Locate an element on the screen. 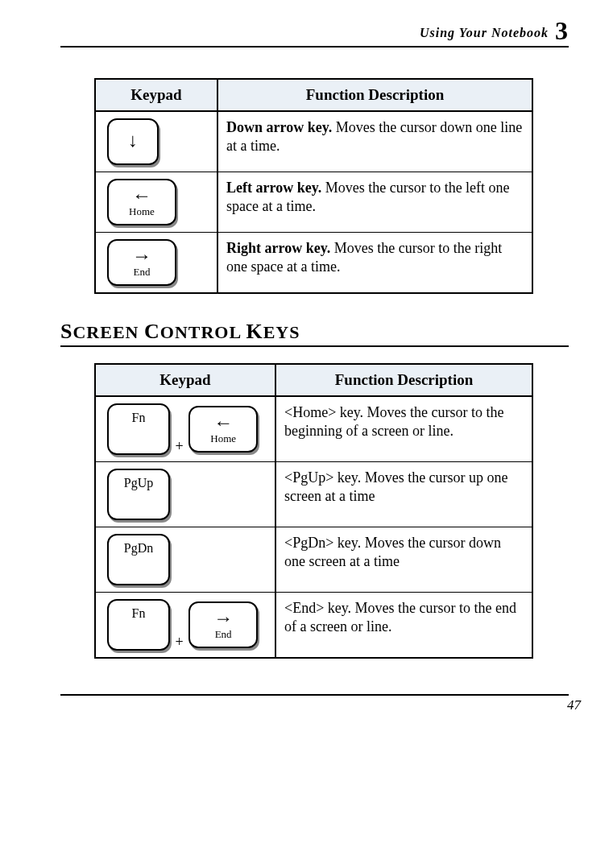 This screenshot has width=613, height=868. cell-desc: <PgDn> key. Moves the cursor down one sc… is located at coordinates (403, 559).